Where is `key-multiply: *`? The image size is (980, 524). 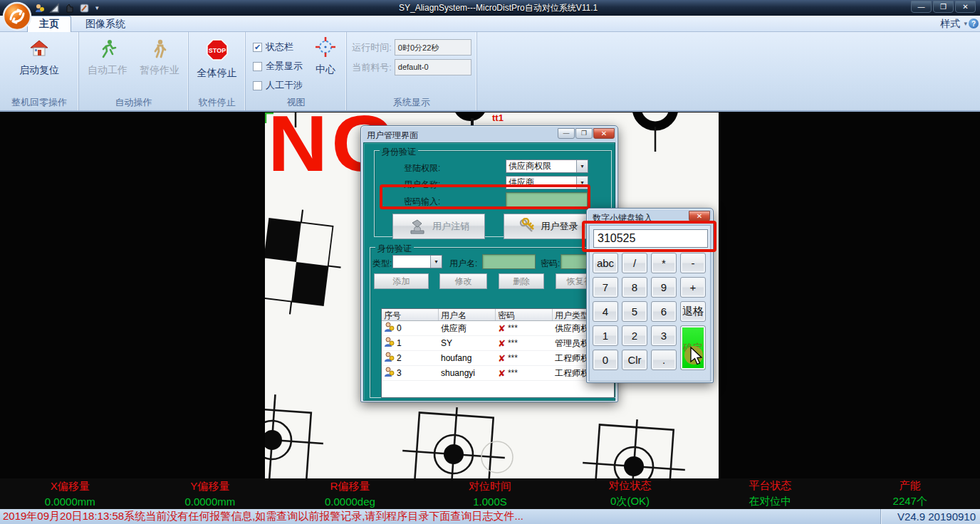
key-multiply: * is located at coordinates (664, 263).